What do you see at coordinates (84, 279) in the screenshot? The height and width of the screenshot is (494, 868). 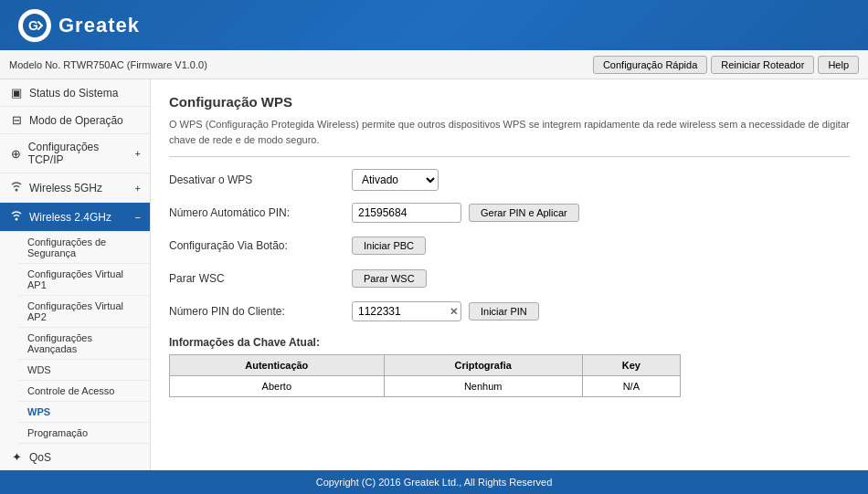 I see `sidebar-sub-label: Configurações Virtual AP1` at bounding box center [84, 279].